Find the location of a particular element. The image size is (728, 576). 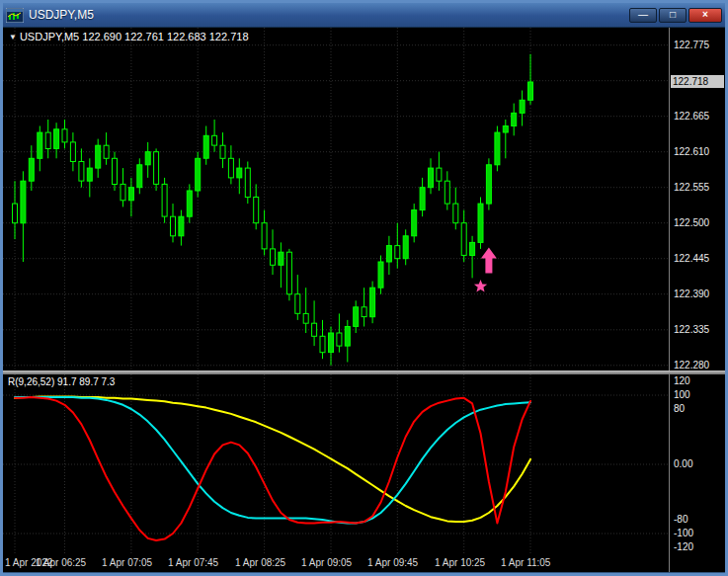

close-button: × is located at coordinates (705, 16).